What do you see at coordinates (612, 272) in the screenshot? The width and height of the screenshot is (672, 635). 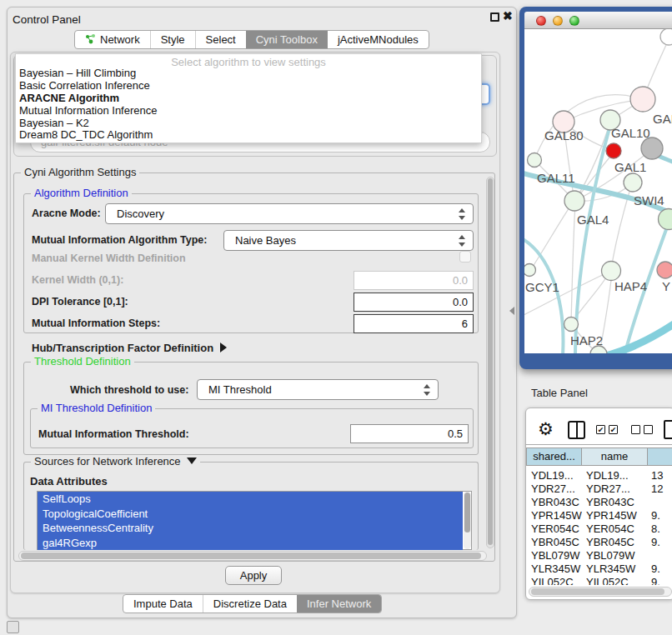 I see `network-node-hap4` at bounding box center [612, 272].